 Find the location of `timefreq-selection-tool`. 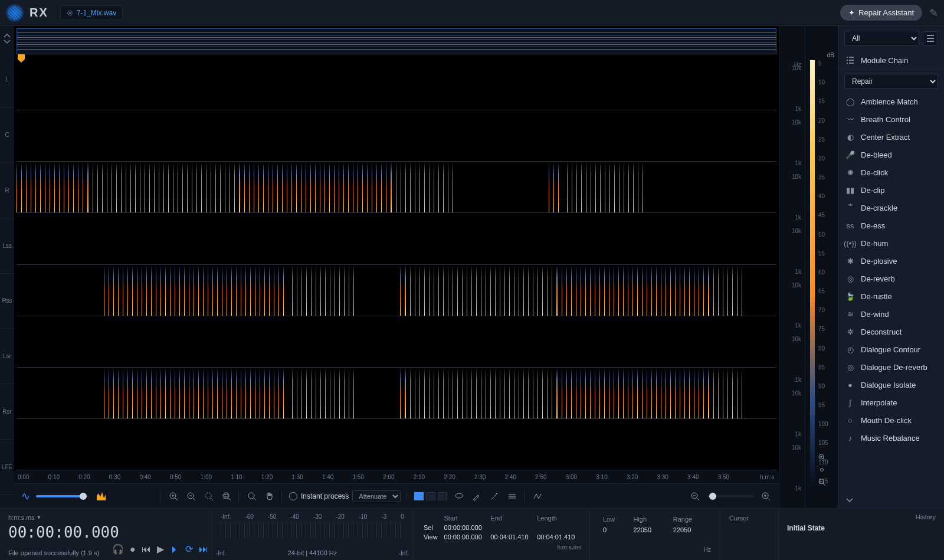

timefreq-selection-tool is located at coordinates (431, 496).